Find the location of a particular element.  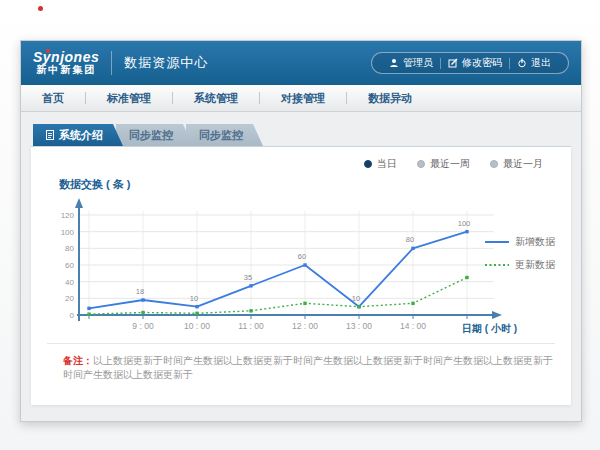

range-selector: 当日 最近一周 最近一月 is located at coordinates (454, 164).